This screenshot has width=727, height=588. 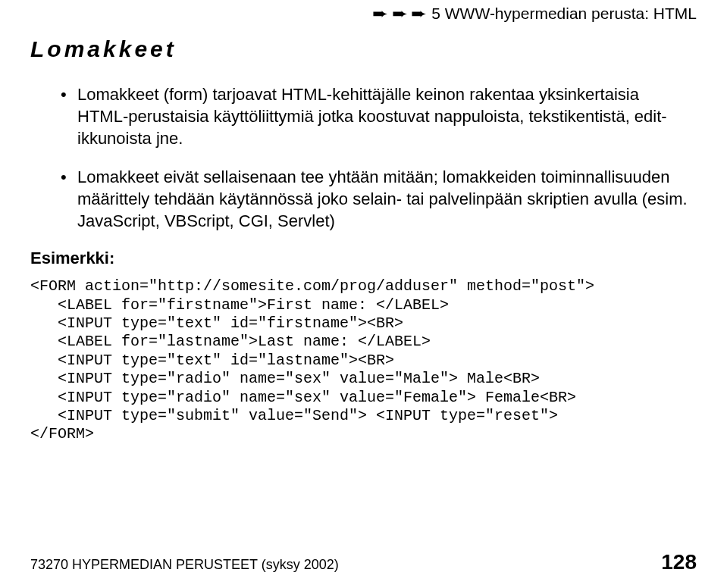 I want to click on bullet-text: Lomakkeet eivät sellaisenaan tee yhtään …, so click(x=382, y=199).